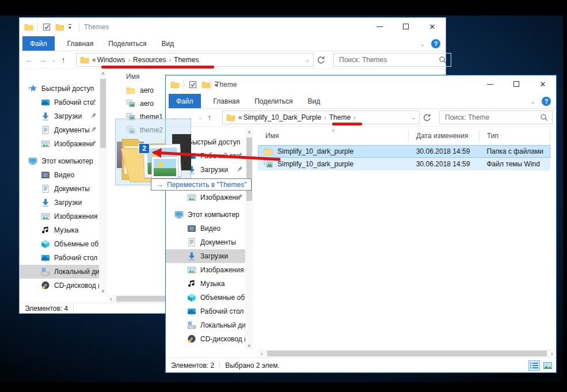 The height and width of the screenshot is (392, 567). Describe the element at coordinates (150, 60) in the screenshot. I see `breadcrumb-item: Resources` at that location.